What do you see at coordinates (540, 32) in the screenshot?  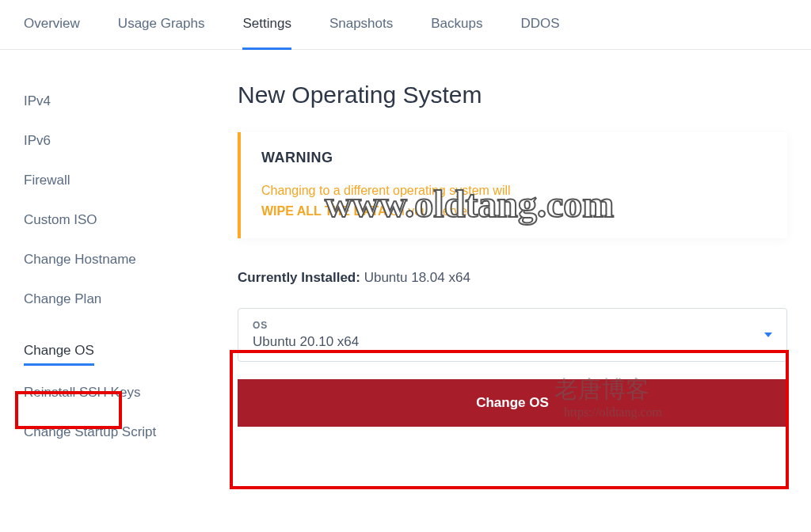 I see `tab-ddos: DDOS` at bounding box center [540, 32].